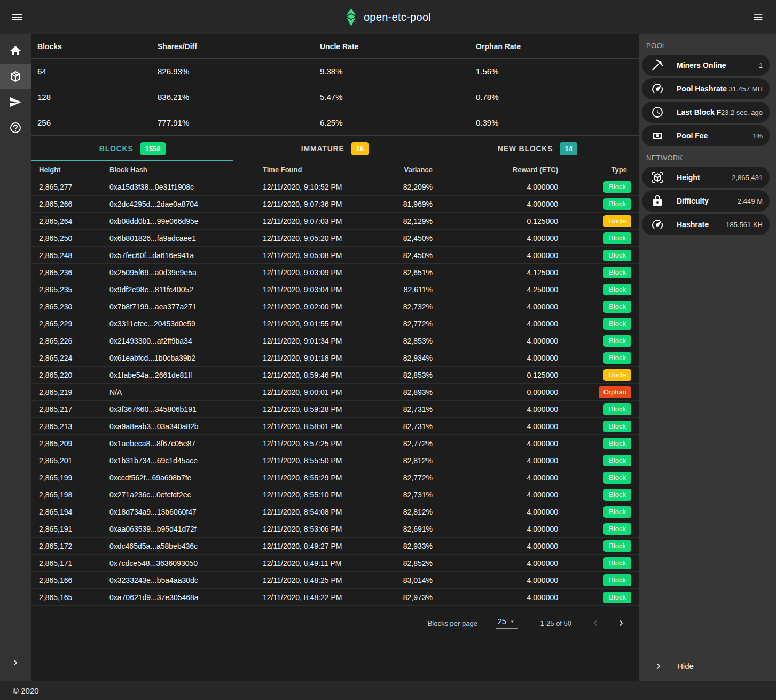 This screenshot has width=776, height=700. Describe the element at coordinates (15, 76) in the screenshot. I see `sidebar-item-blocks` at that location.